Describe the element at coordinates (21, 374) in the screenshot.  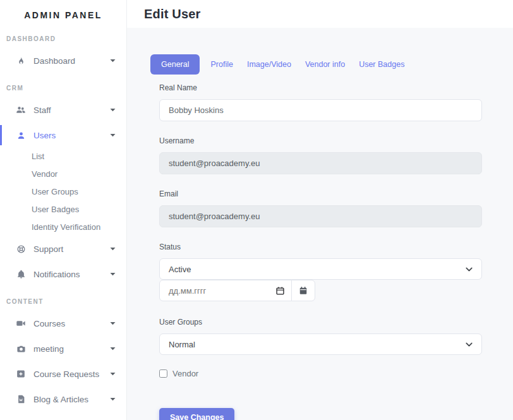
I see `plus-square-icon` at that location.